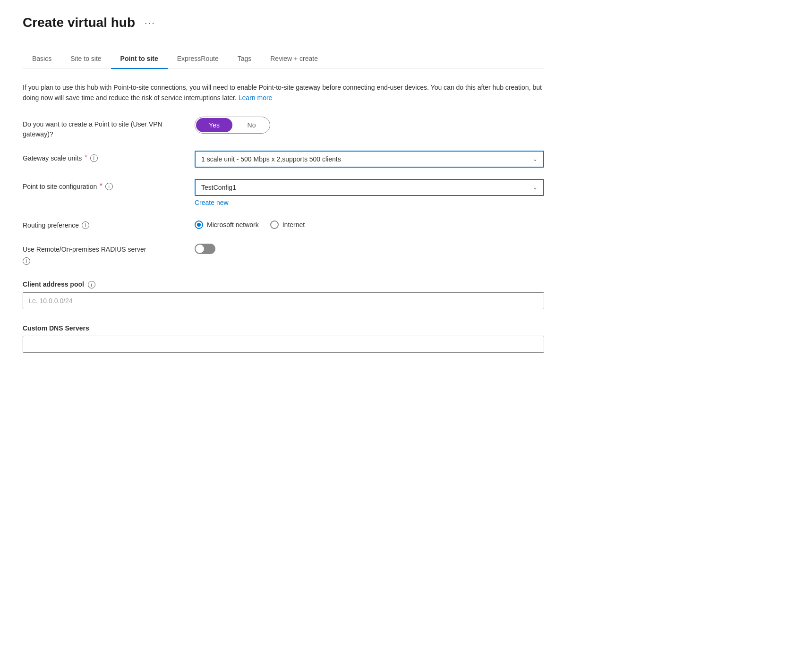 This screenshot has height=653, width=812. I want to click on radio-internet-label: Internet, so click(294, 225).